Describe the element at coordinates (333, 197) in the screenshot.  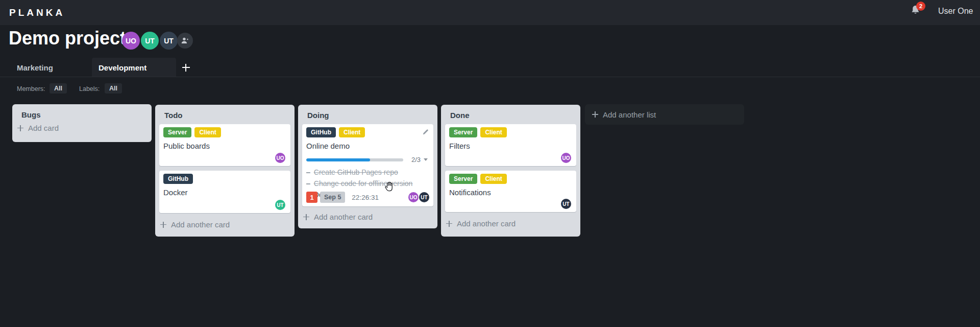
I see `due-date-badge: Sep 5` at that location.